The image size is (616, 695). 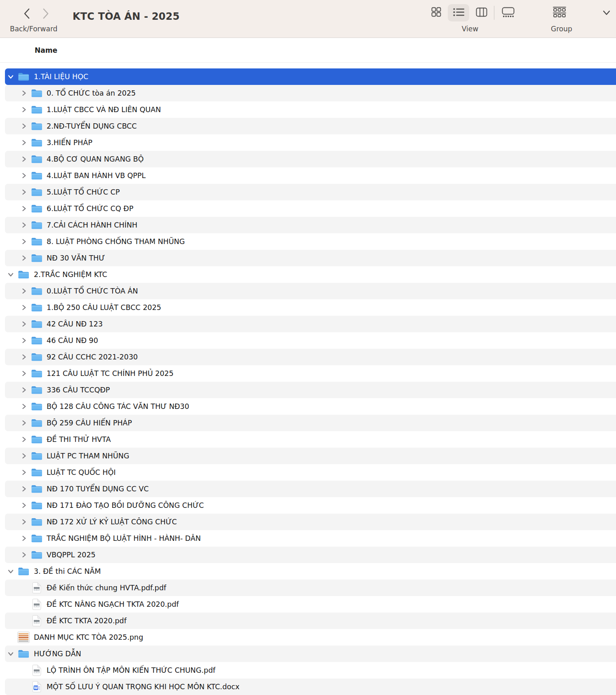 What do you see at coordinates (482, 13) in the screenshot?
I see `column-view-button` at bounding box center [482, 13].